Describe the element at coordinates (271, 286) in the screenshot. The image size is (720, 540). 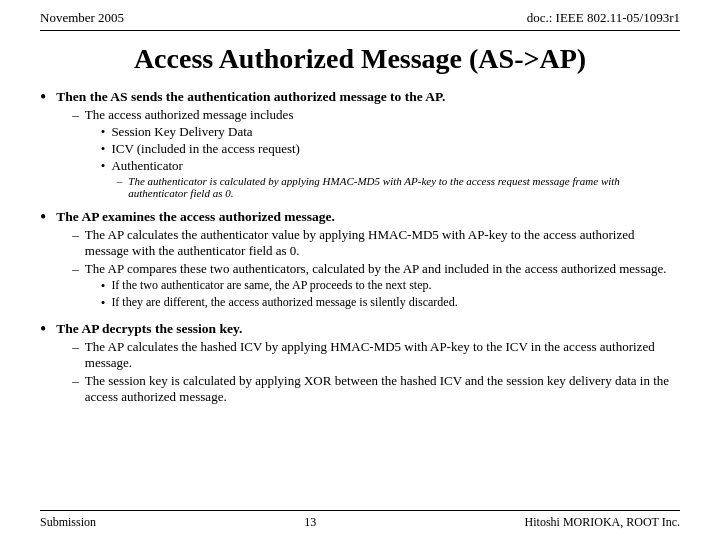
I see `sub-bullet-text: If the two authenticator are same, the A…` at that location.